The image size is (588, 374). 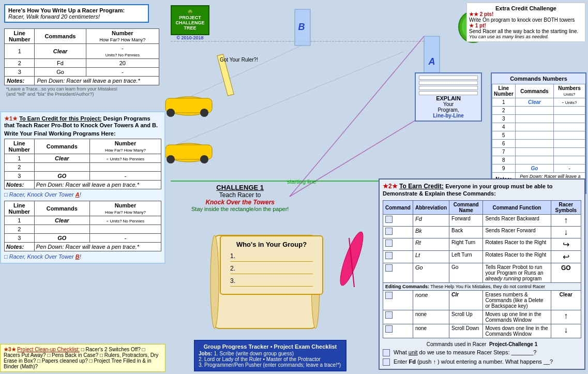 What do you see at coordinates (539, 136) in the screenshot?
I see `table-row: 5` at bounding box center [539, 136].